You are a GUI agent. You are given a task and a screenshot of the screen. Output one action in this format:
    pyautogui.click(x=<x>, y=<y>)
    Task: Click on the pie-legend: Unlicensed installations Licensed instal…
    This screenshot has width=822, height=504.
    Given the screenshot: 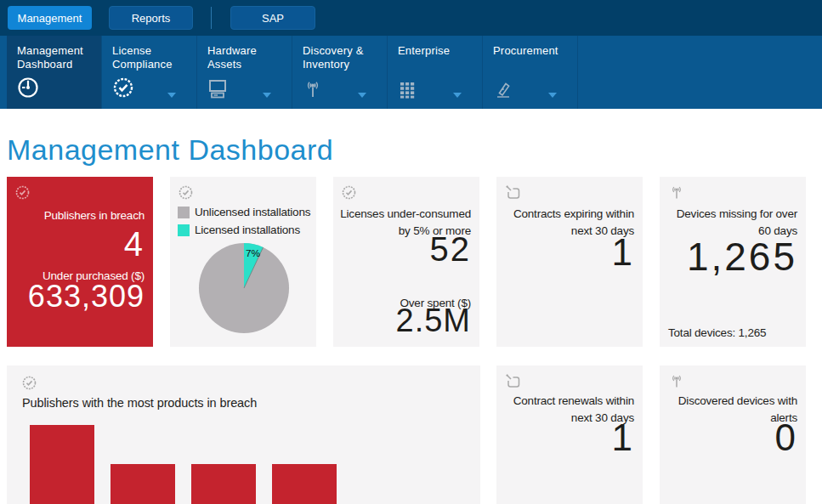 What is the action you would take?
    pyautogui.click(x=244, y=224)
    